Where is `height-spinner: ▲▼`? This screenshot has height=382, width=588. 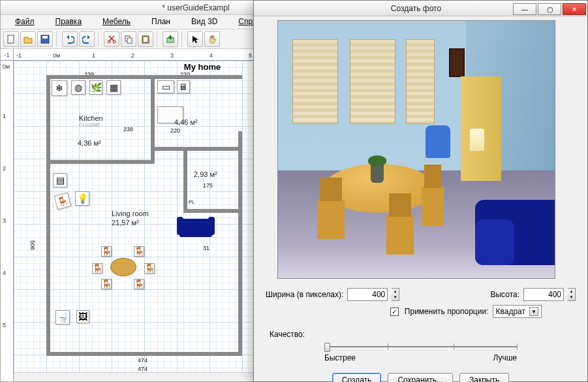
height-spinner: ▲▼ is located at coordinates (572, 294).